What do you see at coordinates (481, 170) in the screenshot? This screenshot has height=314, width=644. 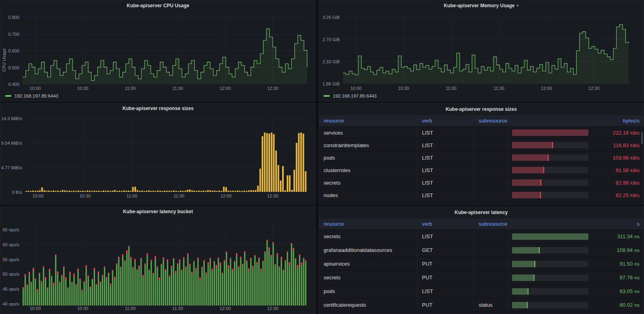 I see `table-row: clusterrolesLIST91.56 KiB/s` at bounding box center [481, 170].